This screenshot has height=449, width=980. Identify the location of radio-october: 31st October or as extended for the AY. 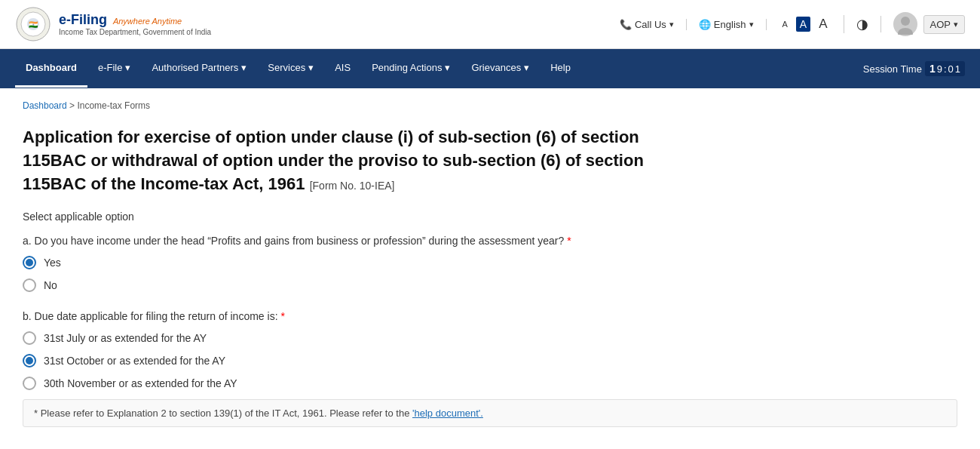
(490, 361).